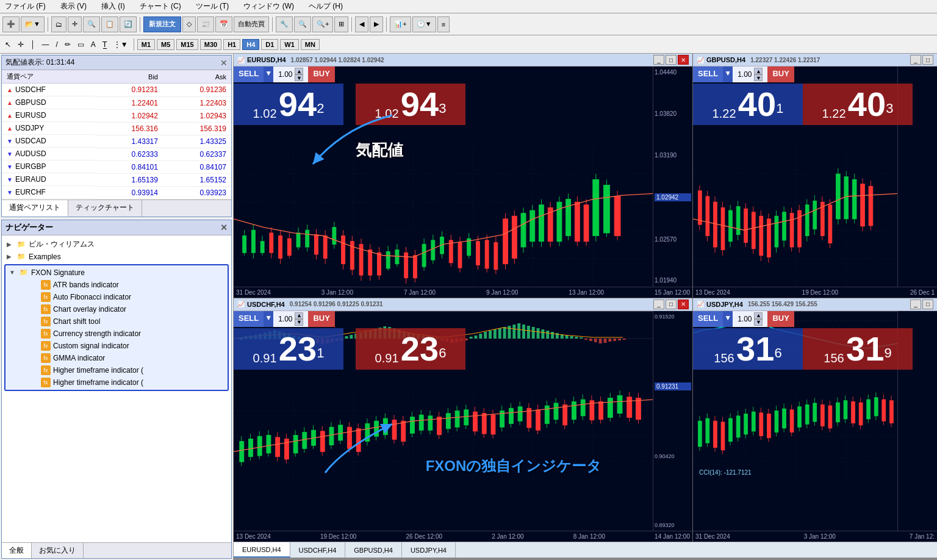 Image resolution: width=937 pixels, height=560 pixels. What do you see at coordinates (429, 550) in the screenshot?
I see `chart-tab-usdjpy: USDJPY,H4` at bounding box center [429, 550].